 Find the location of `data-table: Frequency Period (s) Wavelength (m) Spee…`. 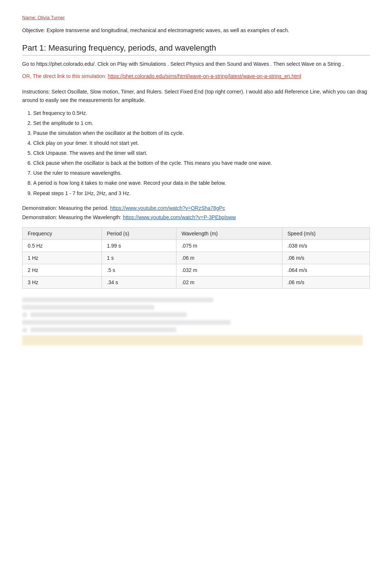

data-table: Frequency Period (s) Wavelength (m) Spee… is located at coordinates (196, 258).